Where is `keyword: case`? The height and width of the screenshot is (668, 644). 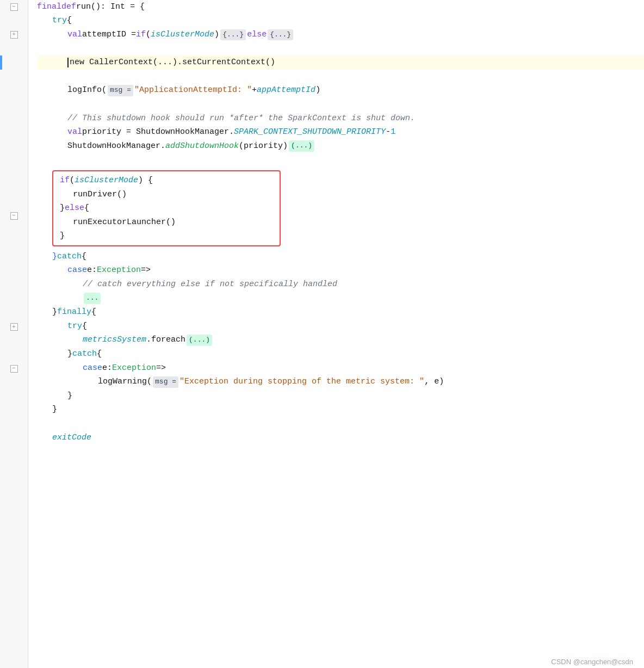
keyword: case is located at coordinates (77, 270).